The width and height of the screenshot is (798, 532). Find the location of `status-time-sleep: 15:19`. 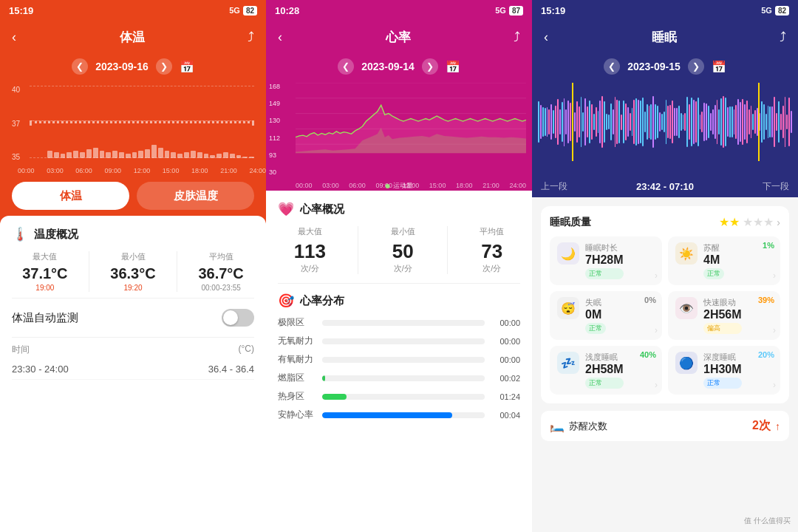

status-time-sleep: 15:19 is located at coordinates (553, 10).